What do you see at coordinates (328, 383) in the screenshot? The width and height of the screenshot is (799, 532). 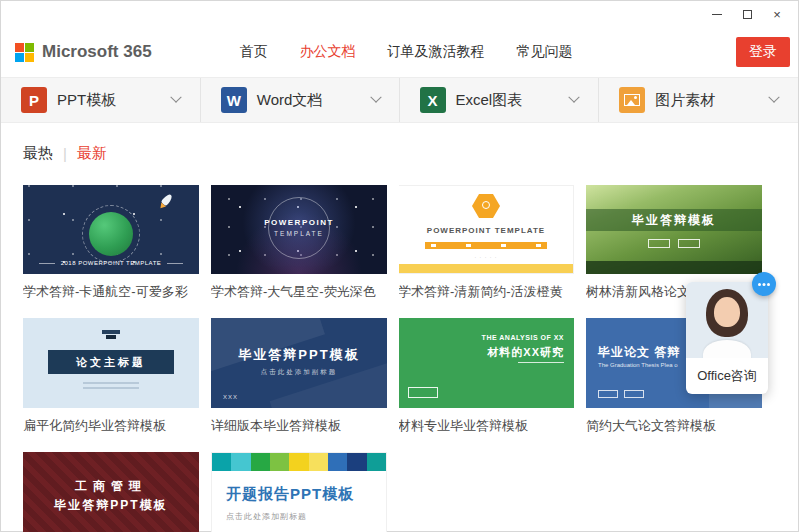 I see `overlay-shape` at bounding box center [328, 383].